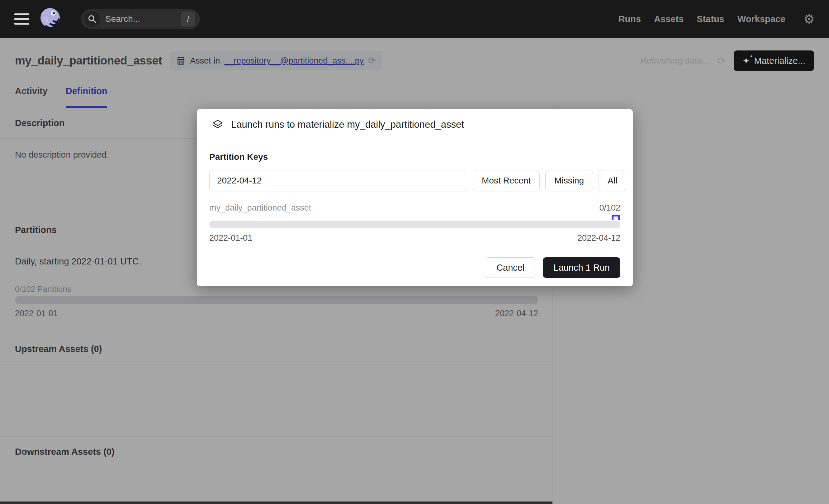 This screenshot has height=504, width=829. Describe the element at coordinates (774, 61) in the screenshot. I see `materialize-button: ✦ Materialize...` at that location.